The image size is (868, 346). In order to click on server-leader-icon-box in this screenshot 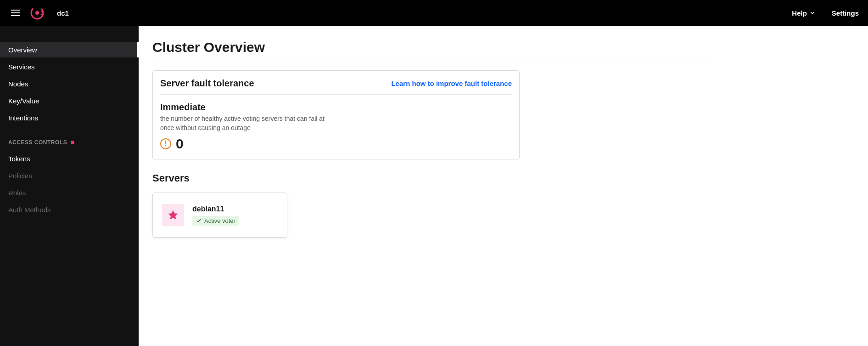, I will do `click(173, 215)`.